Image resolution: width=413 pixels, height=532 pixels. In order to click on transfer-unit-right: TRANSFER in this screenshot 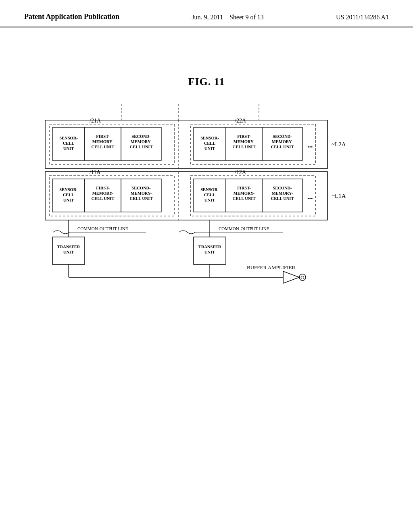, I will do `click(210, 247)`.